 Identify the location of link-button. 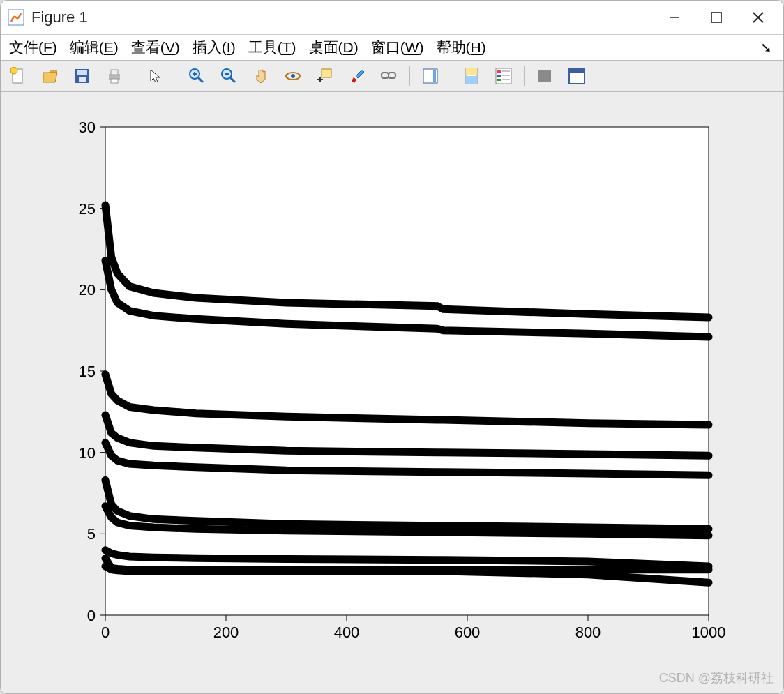
(389, 76).